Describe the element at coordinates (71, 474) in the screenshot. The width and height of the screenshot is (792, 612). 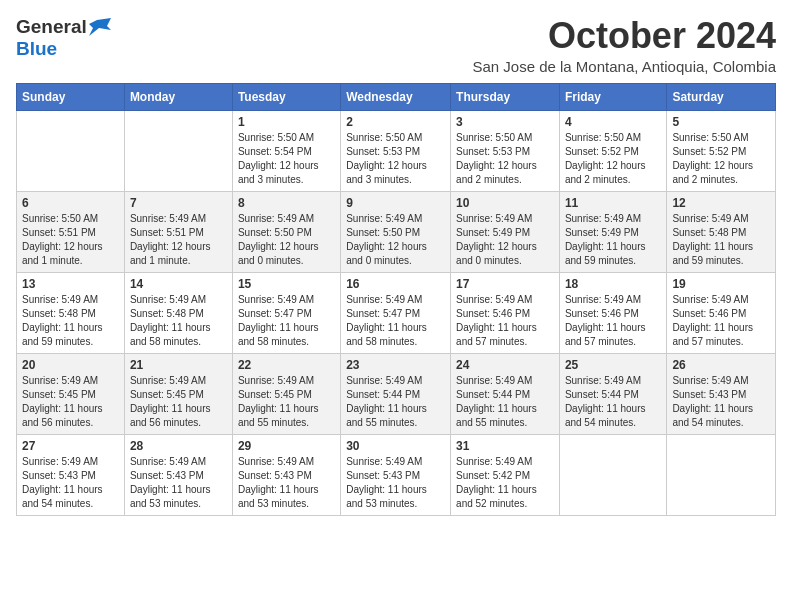
I see `calendar-cell: 27Sunrise: 5:49 AM Sunset: 5:43 PM Dayli…` at that location.